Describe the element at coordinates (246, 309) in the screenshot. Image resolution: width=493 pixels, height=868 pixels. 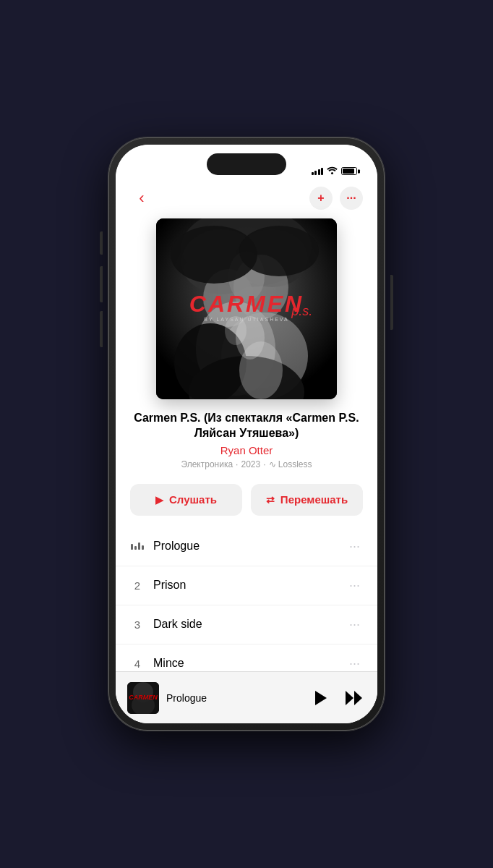
I see `album-art: CARMEN p.s. by LAYSAN UTIASHEVA` at that location.